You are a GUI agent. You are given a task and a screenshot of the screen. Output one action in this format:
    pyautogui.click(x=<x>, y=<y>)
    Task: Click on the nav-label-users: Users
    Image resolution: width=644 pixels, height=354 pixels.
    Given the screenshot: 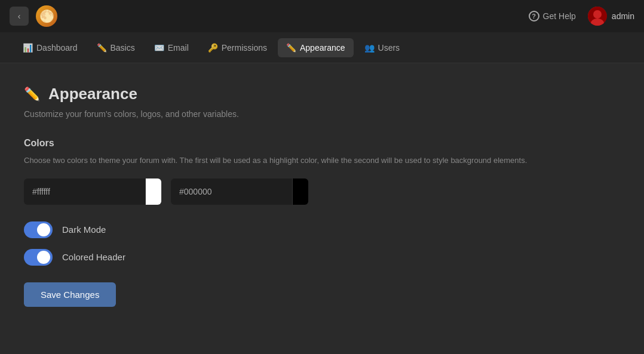 What is the action you would take?
    pyautogui.click(x=390, y=48)
    